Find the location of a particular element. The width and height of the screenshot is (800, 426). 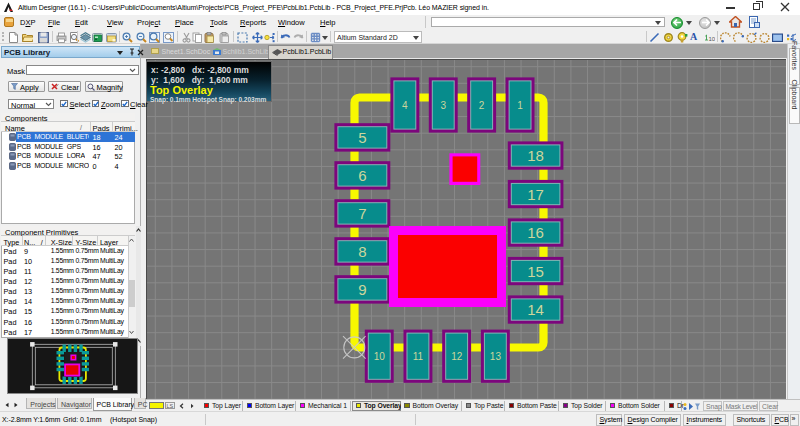

svg-text: 13 is located at coordinates (496, 356).